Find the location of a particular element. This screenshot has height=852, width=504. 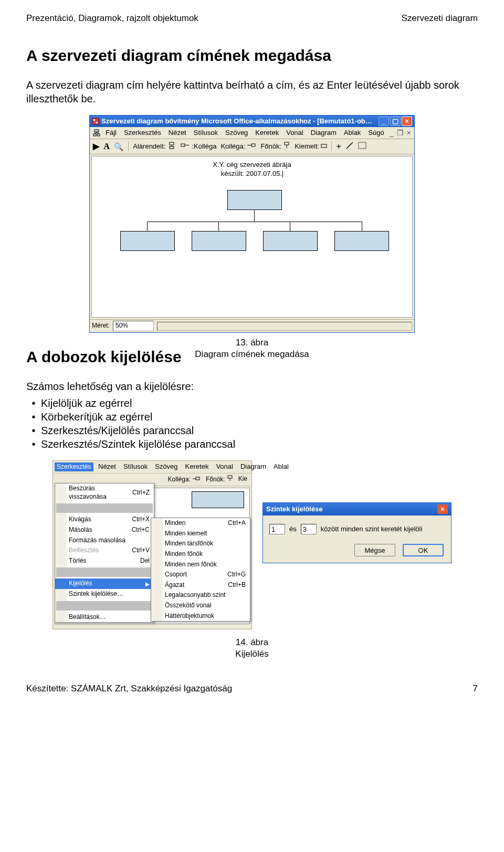

mdi-bar: Fájl Szerkesztés Nézet Stílusok Szöveg K… is located at coordinates (252, 133).